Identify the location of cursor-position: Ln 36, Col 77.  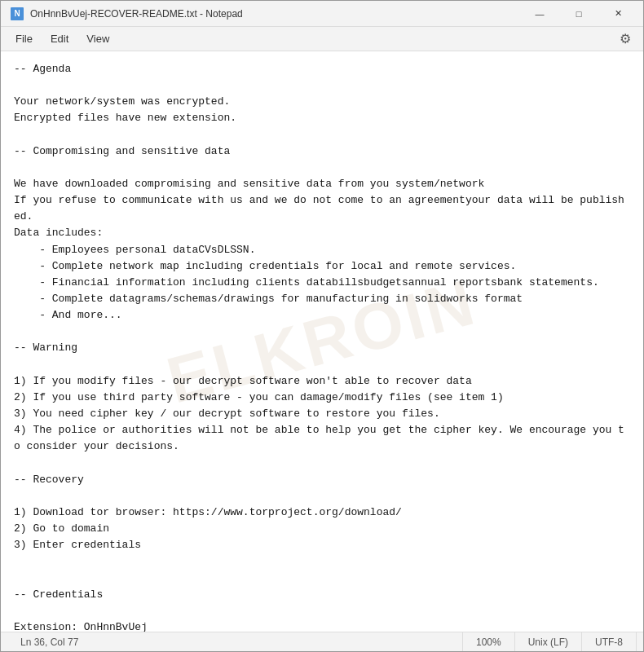
(235, 642).